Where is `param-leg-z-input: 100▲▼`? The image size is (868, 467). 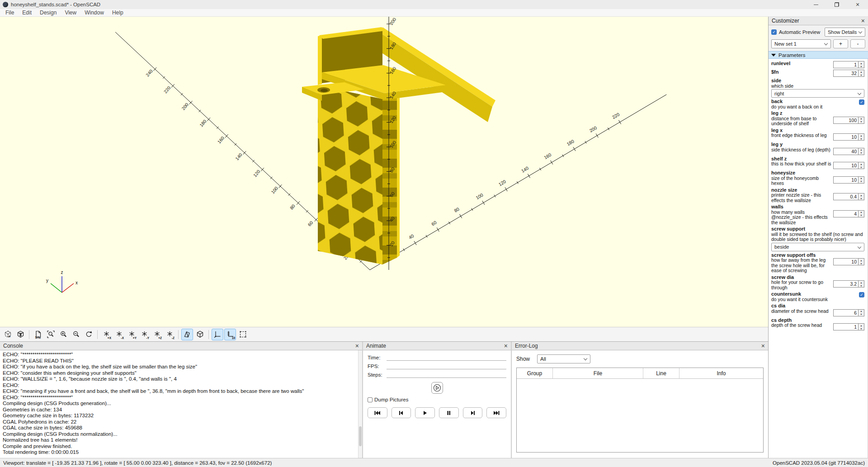
param-leg-z-input: 100▲▼ is located at coordinates (849, 120).